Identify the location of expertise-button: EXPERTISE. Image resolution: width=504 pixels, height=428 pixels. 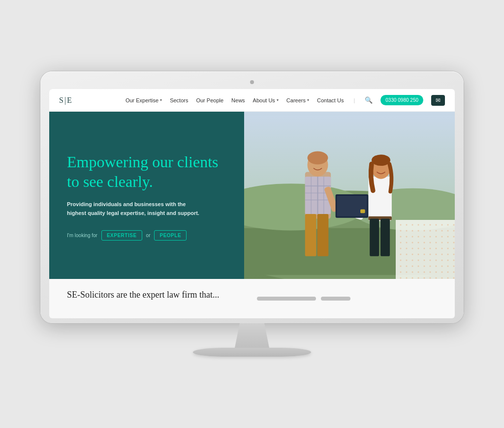
(122, 235).